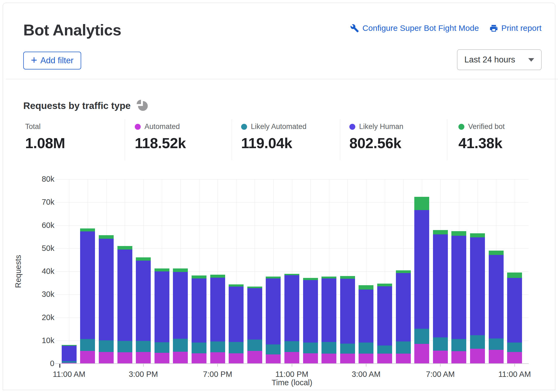  I want to click on time-range-select: Last 24 hours, so click(499, 60).